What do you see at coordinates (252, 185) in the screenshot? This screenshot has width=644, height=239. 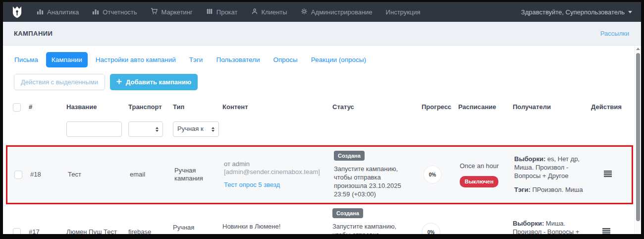 I see `content-letter-link: Тест опрос 5 звезд` at bounding box center [252, 185].